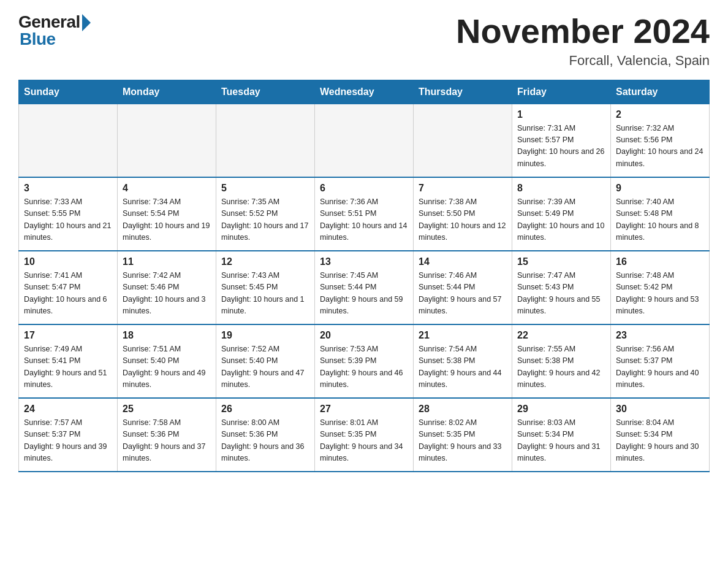  I want to click on day-number: 27, so click(364, 409).